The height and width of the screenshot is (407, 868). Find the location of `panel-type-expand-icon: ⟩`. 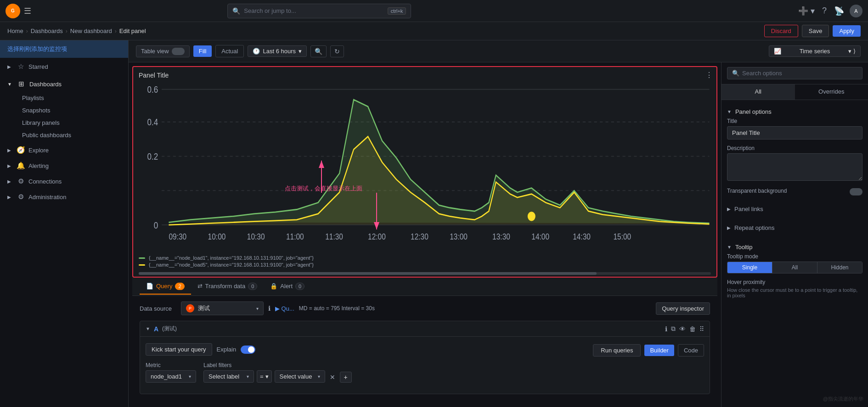

panel-type-expand-icon: ⟩ is located at coordinates (854, 51).